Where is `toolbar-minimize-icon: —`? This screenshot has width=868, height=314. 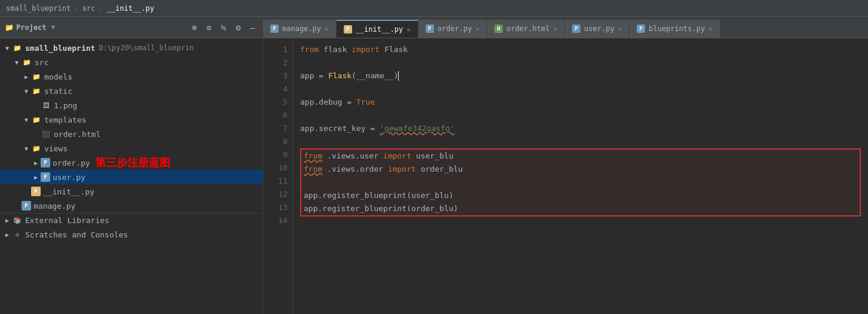
toolbar-minimize-icon: — is located at coordinates (253, 28).